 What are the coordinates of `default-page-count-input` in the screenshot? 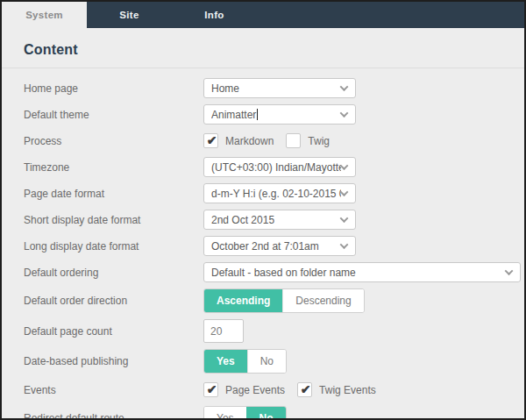 It's located at (224, 331).